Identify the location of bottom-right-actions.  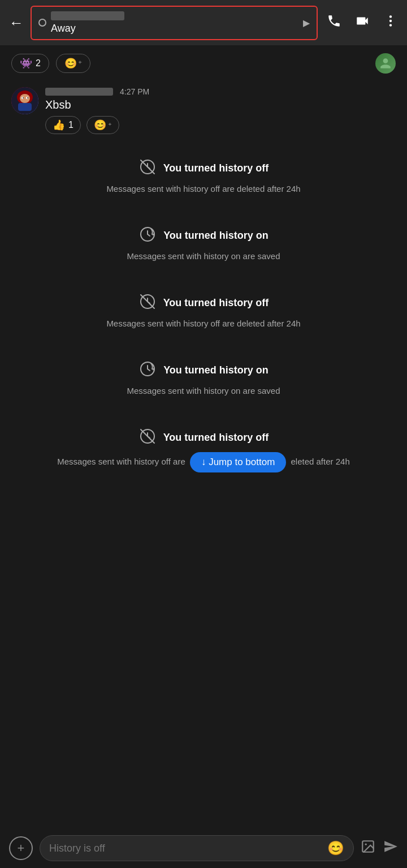
(379, 848).